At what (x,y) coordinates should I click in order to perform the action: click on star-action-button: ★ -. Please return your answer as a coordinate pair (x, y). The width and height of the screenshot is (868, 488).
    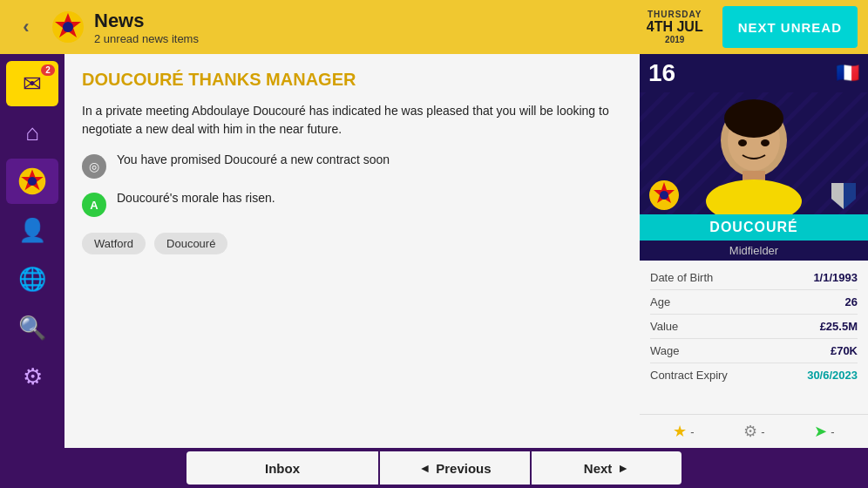
    Looking at the image, I should click on (683, 431).